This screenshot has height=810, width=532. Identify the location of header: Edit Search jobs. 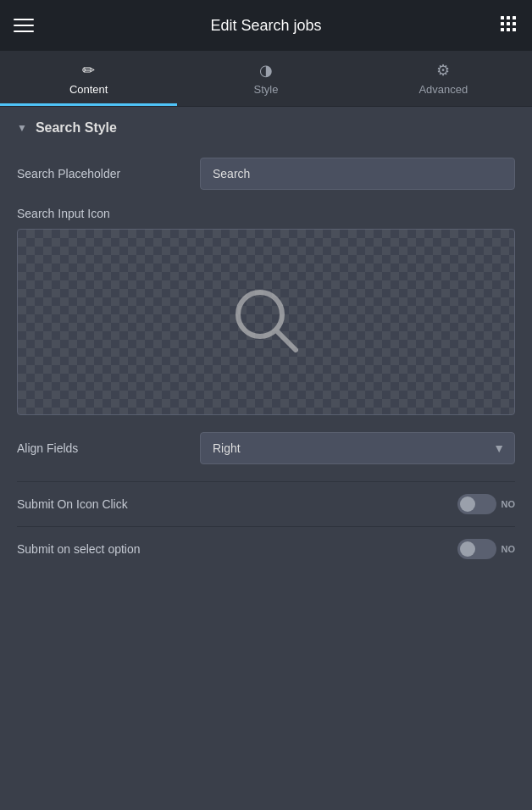
(266, 25).